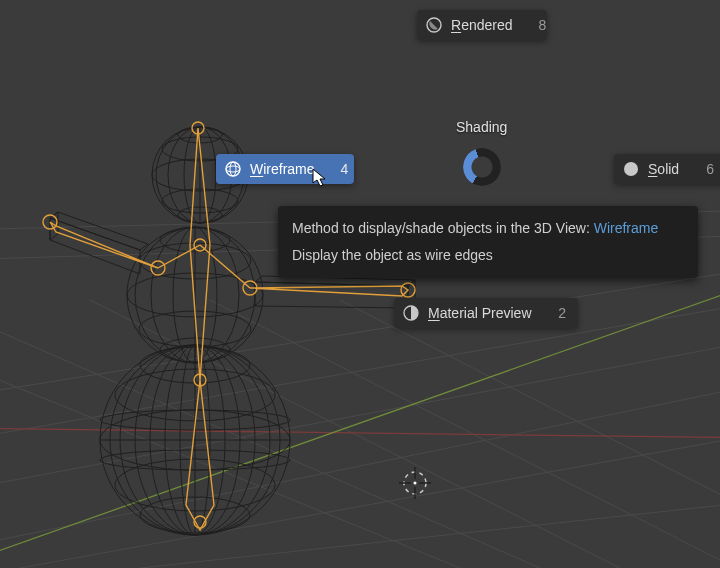 The width and height of the screenshot is (720, 568). Describe the element at coordinates (710, 169) in the screenshot. I see `mode-hint: 6` at that location.